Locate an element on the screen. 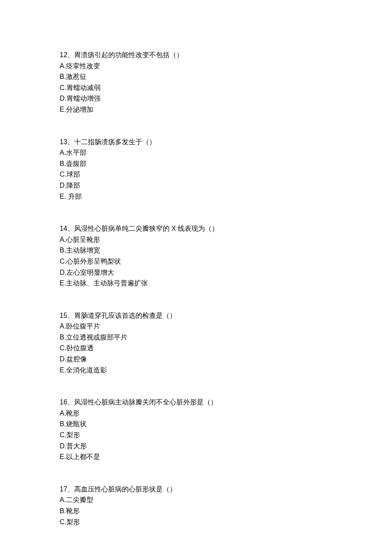 The width and height of the screenshot is (392, 555). question-option: D.降部 is located at coordinates (196, 186).